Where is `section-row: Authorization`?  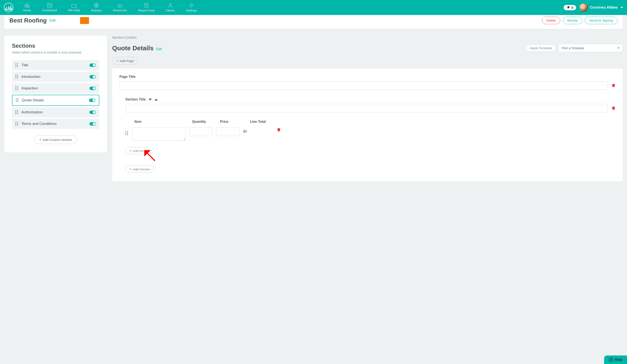 section-row: Authorization is located at coordinates (56, 112).